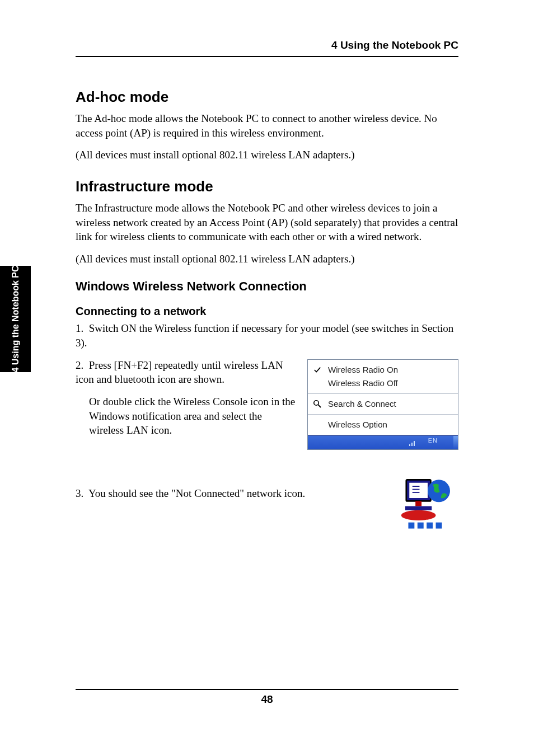  I want to click on magnifier-icon, so click(317, 404).